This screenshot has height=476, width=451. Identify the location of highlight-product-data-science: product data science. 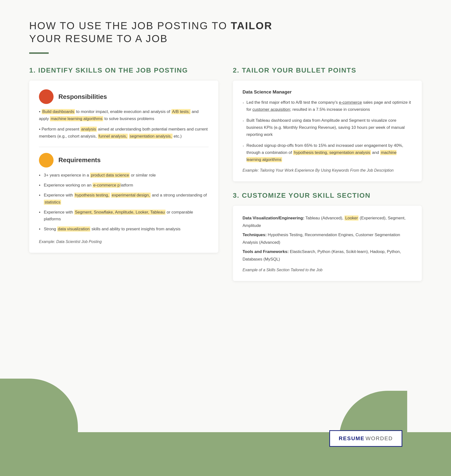
(110, 175).